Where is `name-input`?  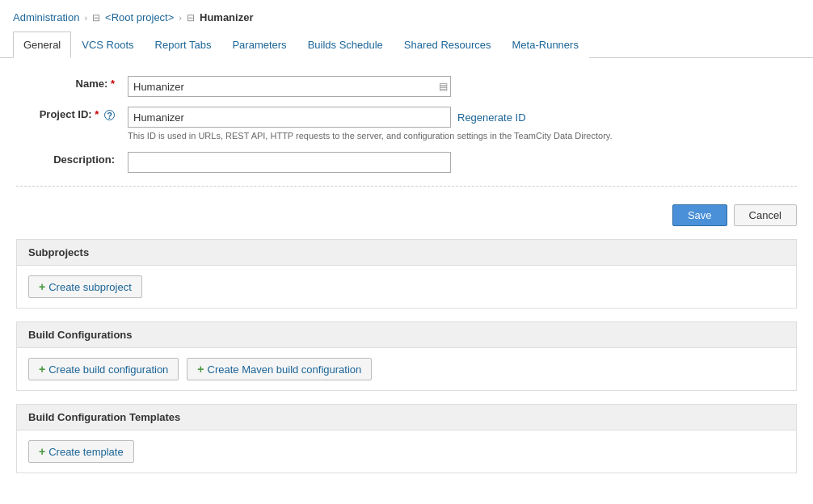
name-input is located at coordinates (289, 86).